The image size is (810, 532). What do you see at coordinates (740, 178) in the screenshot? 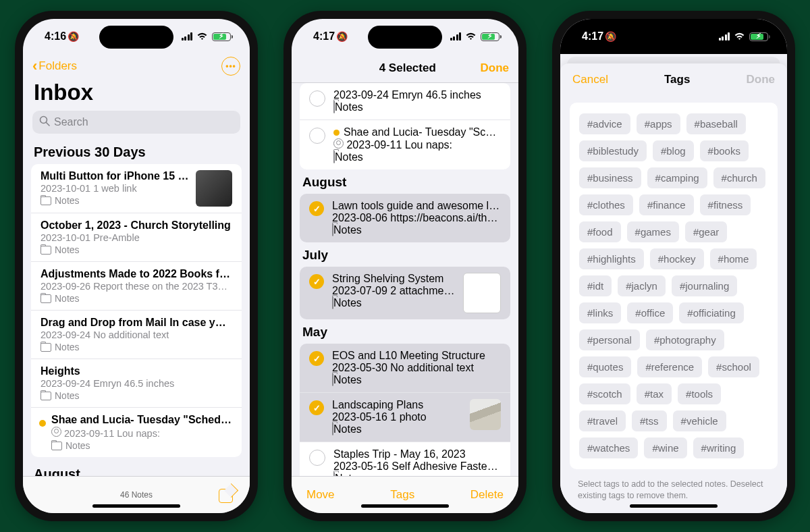
I see `tag-chip: #church` at bounding box center [740, 178].